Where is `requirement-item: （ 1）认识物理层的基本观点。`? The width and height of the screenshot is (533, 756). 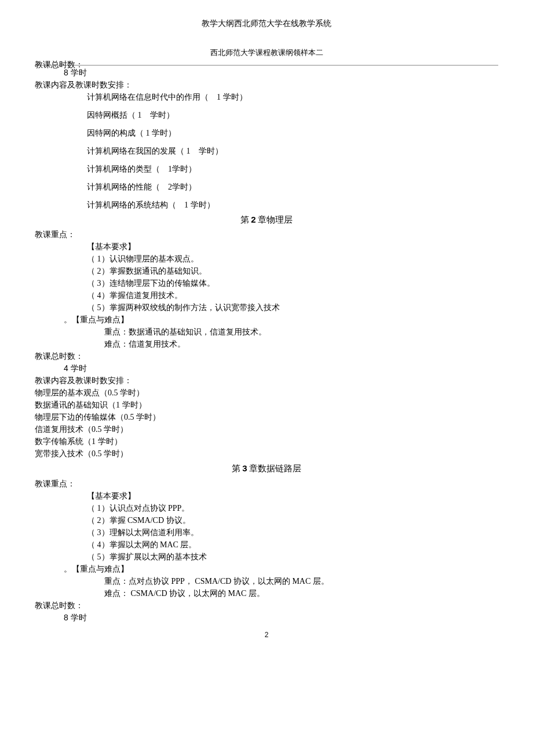 requirement-item: （ 1）认识物理层的基本观点。 is located at coordinates (266, 259).